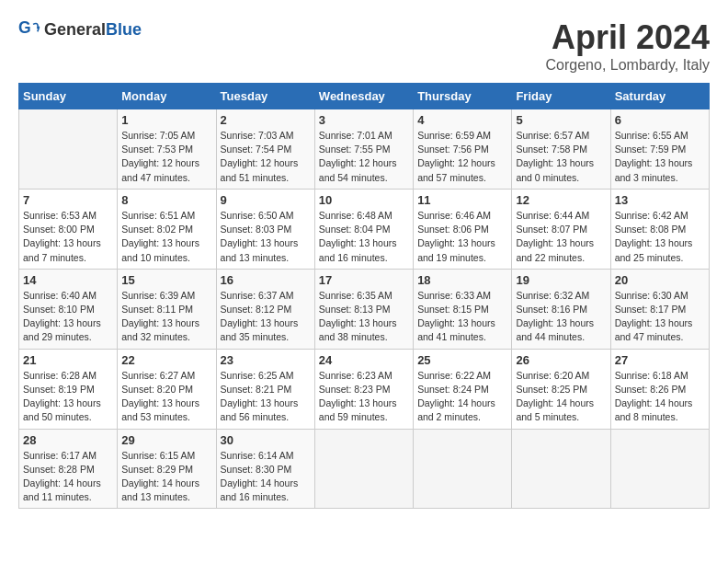 The width and height of the screenshot is (728, 563). I want to click on day-info: Sunrise: 6:44 AMSunset: 8:07 PMDaylight:…, so click(561, 237).